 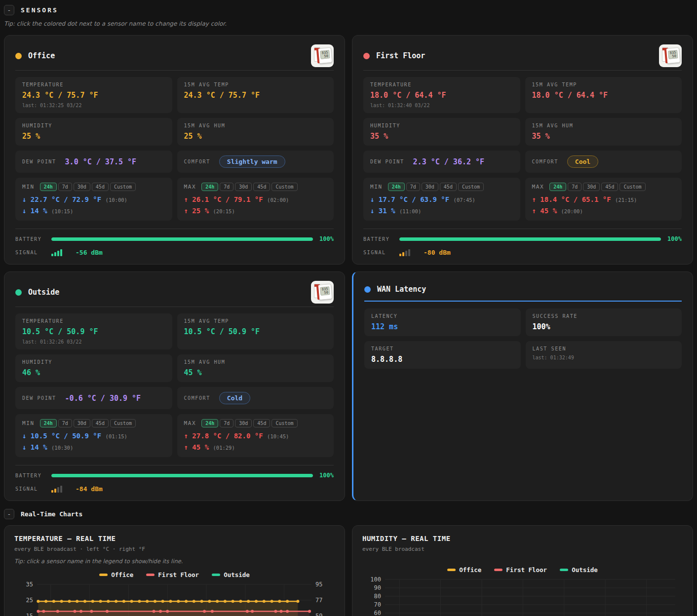 What do you see at coordinates (325, 54) in the screenshot?
I see `device-lcd` at bounding box center [325, 54].